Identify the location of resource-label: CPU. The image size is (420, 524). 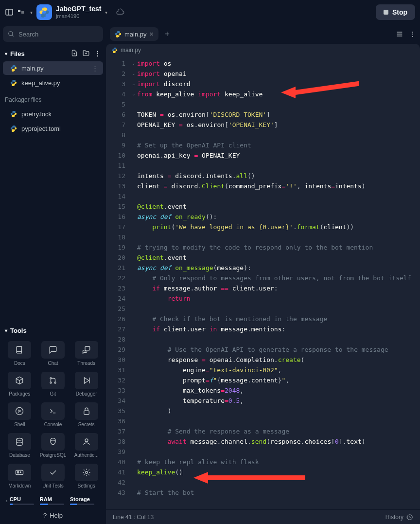
(25, 499).